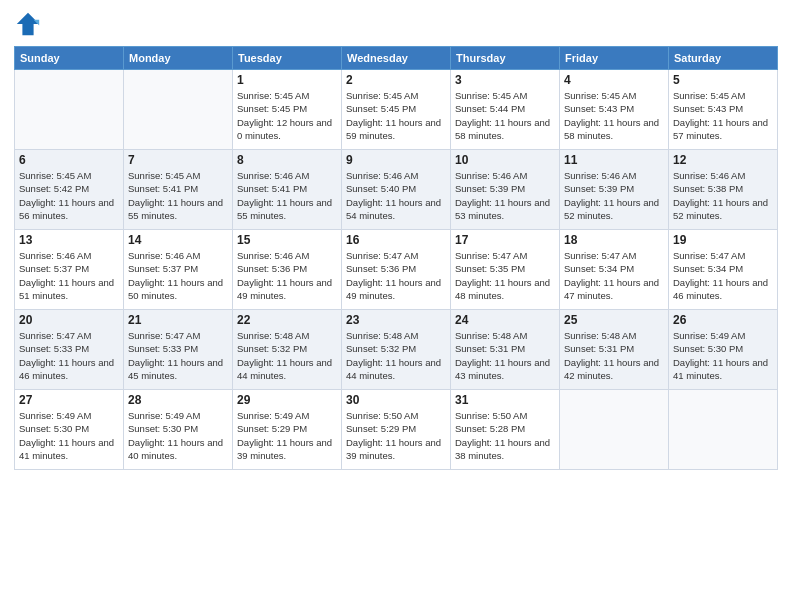 This screenshot has height=612, width=792. Describe the element at coordinates (396, 110) in the screenshot. I see `week-row-1: 1Sunrise: 5:45 AM Sunset: 5:45 PM Daylig…` at that location.